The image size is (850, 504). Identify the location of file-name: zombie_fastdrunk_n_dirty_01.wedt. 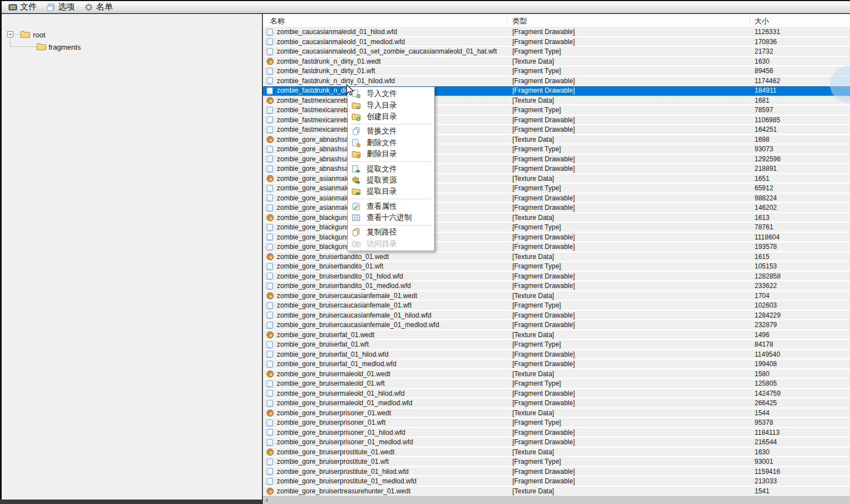
(329, 61).